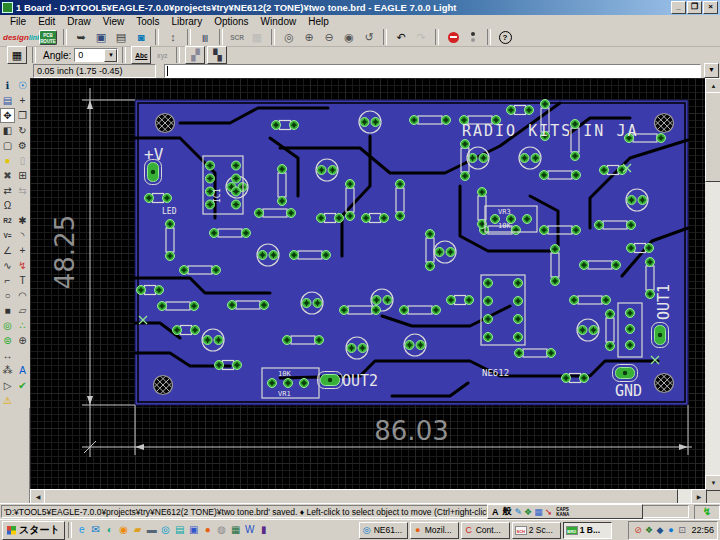 The width and height of the screenshot is (720, 540). Describe the element at coordinates (217, 55) in the screenshot. I see `pattern-b-icon: ▚` at that location.